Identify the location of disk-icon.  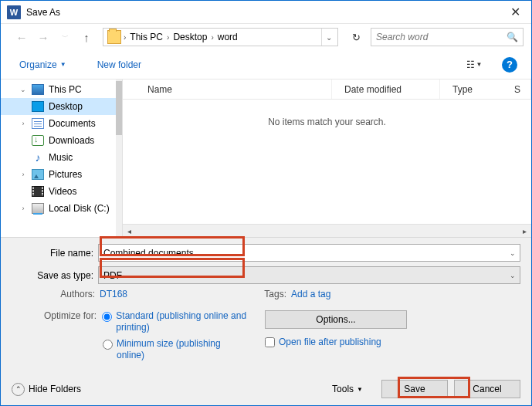
(38, 208).